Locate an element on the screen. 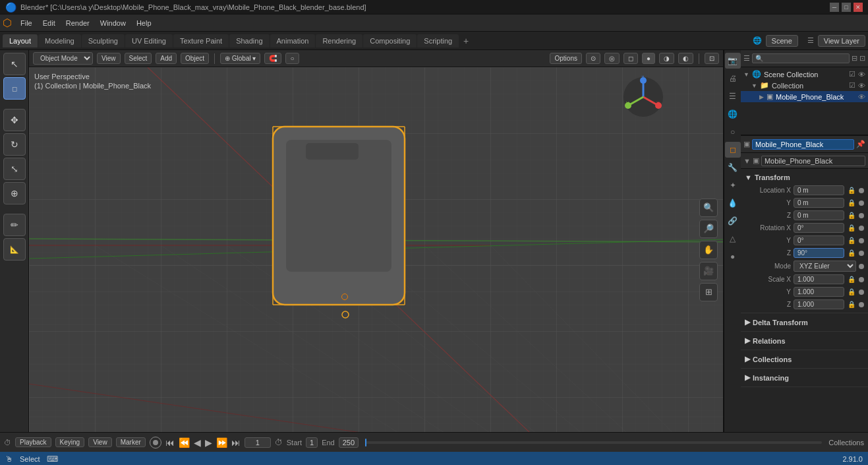 The image size is (868, 465). annotate-tool: ✏ is located at coordinates (14, 225).